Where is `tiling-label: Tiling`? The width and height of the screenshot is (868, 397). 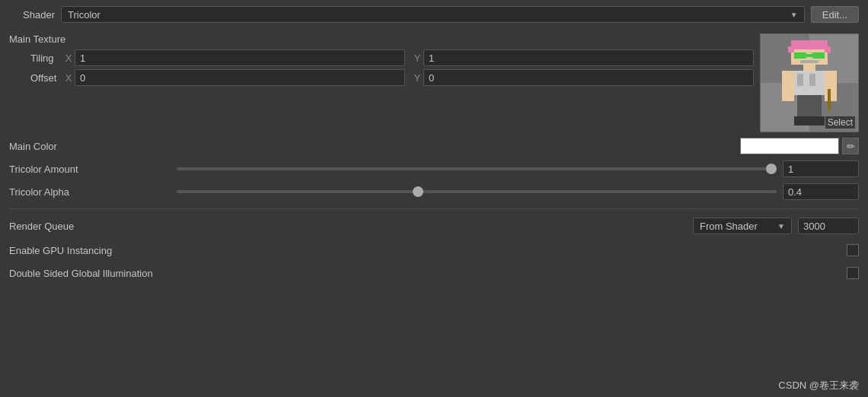 tiling-label: Tiling is located at coordinates (36, 58).